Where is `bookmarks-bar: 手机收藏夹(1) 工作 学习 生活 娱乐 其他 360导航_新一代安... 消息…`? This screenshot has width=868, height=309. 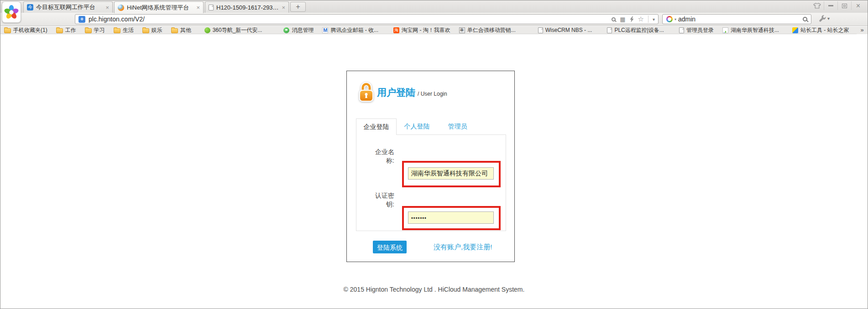
bookmarks-bar: 手机收藏夹(1) 工作 学习 生活 娱乐 其他 360导航_新一代安... 消息… is located at coordinates (434, 30).